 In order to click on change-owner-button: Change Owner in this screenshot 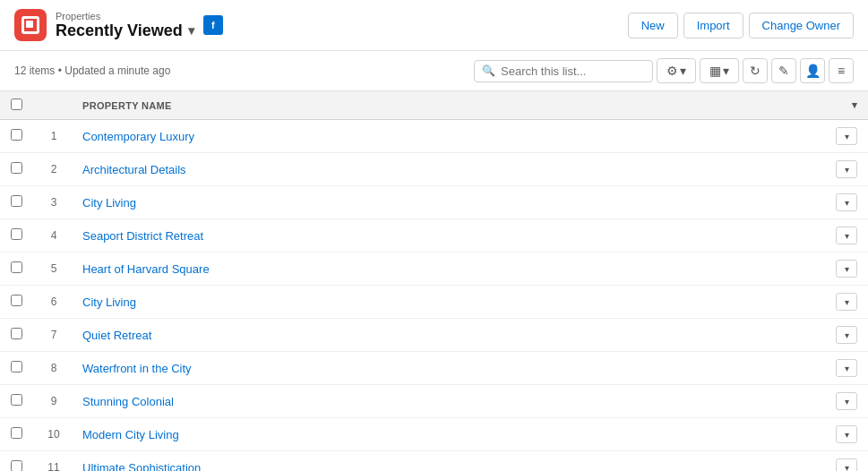, I will do `click(801, 25)`.